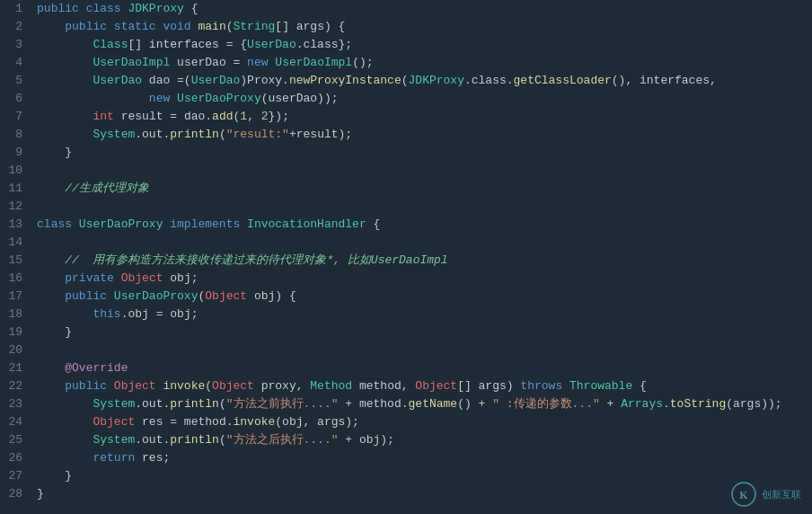  Describe the element at coordinates (744, 495) in the screenshot. I see `svg-text: K` at that location.